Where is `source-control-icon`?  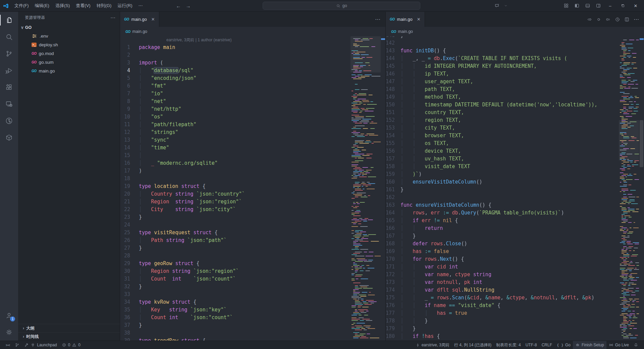
source-control-icon is located at coordinates (9, 54).